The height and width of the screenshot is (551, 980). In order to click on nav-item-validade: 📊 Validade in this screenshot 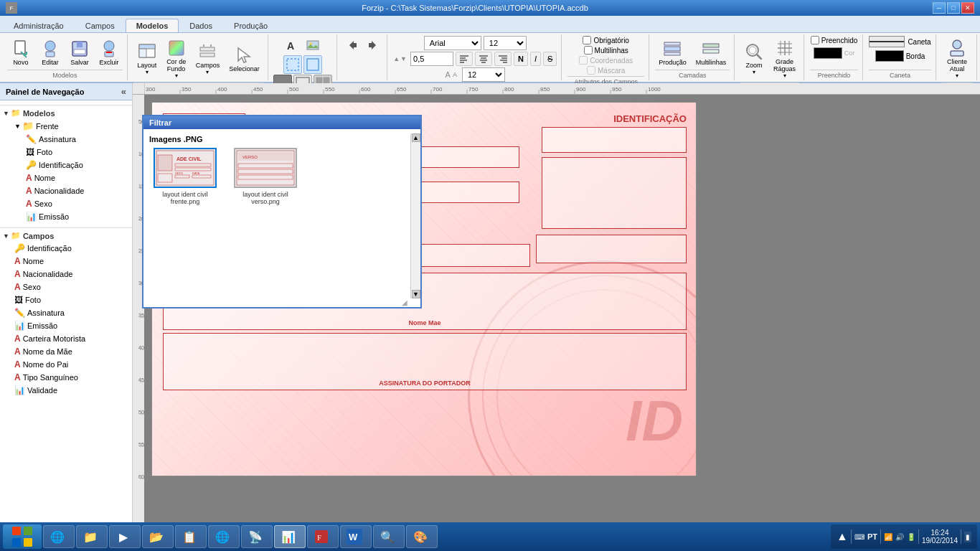, I will do `click(66, 390)`.